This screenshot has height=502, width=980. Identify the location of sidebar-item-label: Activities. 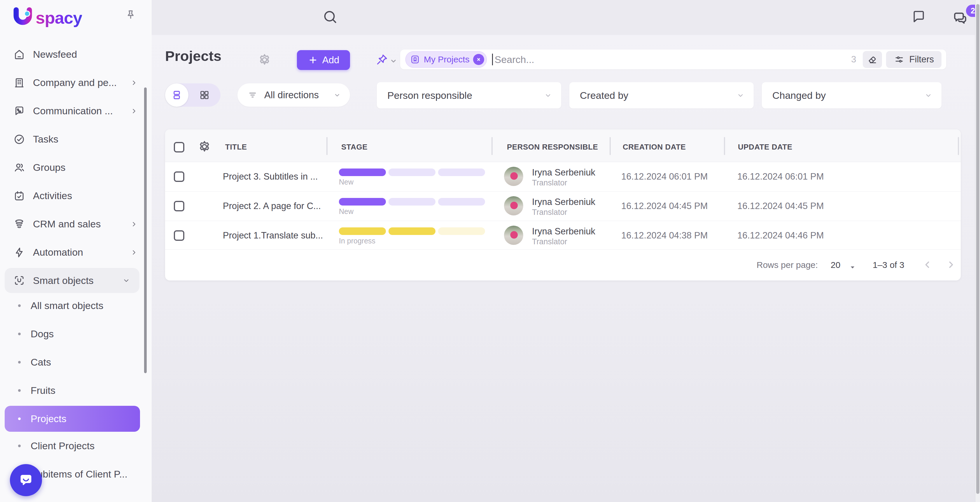
(52, 196).